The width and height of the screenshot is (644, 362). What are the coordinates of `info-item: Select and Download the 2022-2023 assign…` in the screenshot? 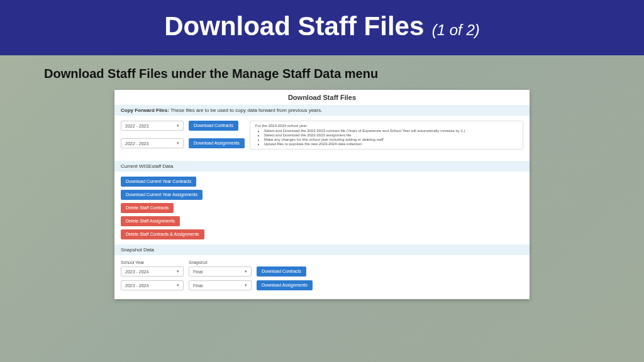 It's located at (391, 135).